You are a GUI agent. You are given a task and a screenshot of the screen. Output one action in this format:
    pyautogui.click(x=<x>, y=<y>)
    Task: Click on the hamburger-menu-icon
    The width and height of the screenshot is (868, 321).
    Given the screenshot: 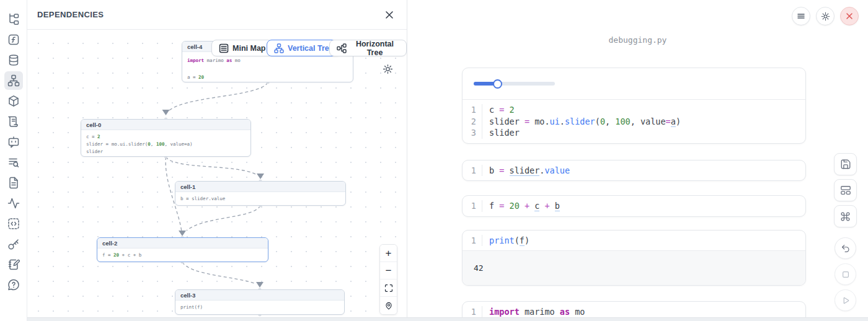 What is the action you would take?
    pyautogui.click(x=801, y=16)
    